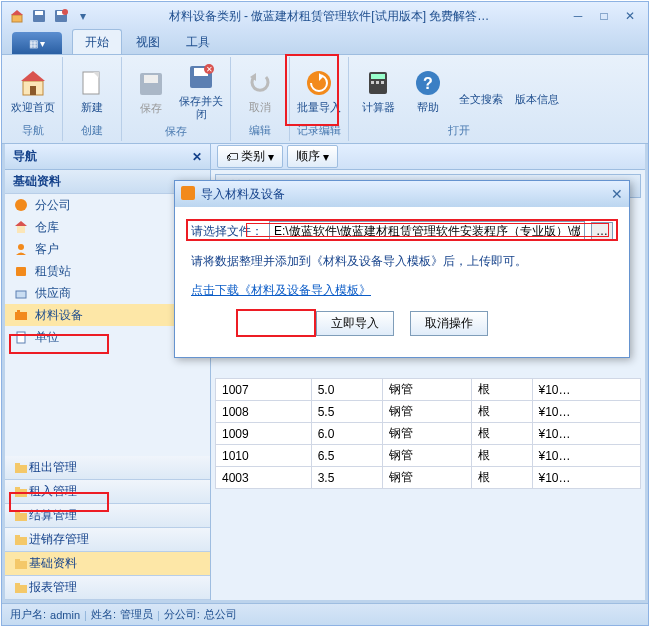 The image size is (650, 627). I want to click on save-icon, so click(151, 84).